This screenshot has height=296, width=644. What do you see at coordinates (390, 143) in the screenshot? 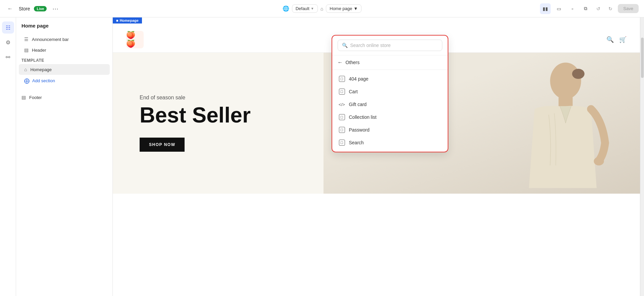
I see `menu-item-search: ☐ Search` at bounding box center [390, 143].